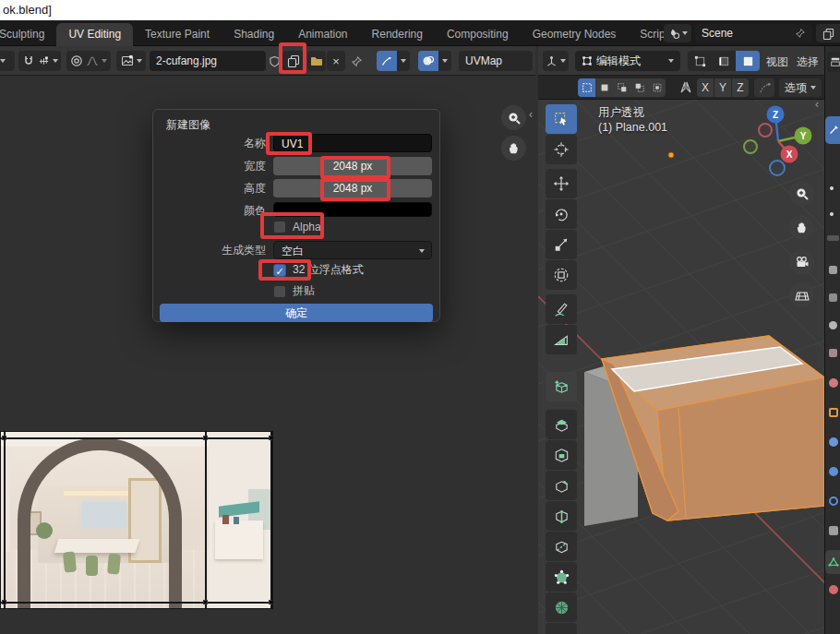  Describe the element at coordinates (833, 238) in the screenshot. I see `props-slider` at that location.